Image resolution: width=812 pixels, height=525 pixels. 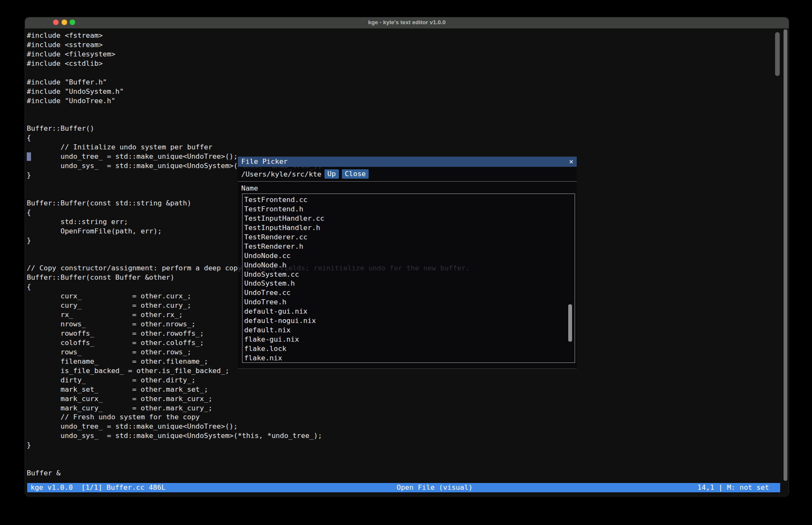 What do you see at coordinates (248, 45) in the screenshot?
I see `code-line: #include <sstream>` at bounding box center [248, 45].